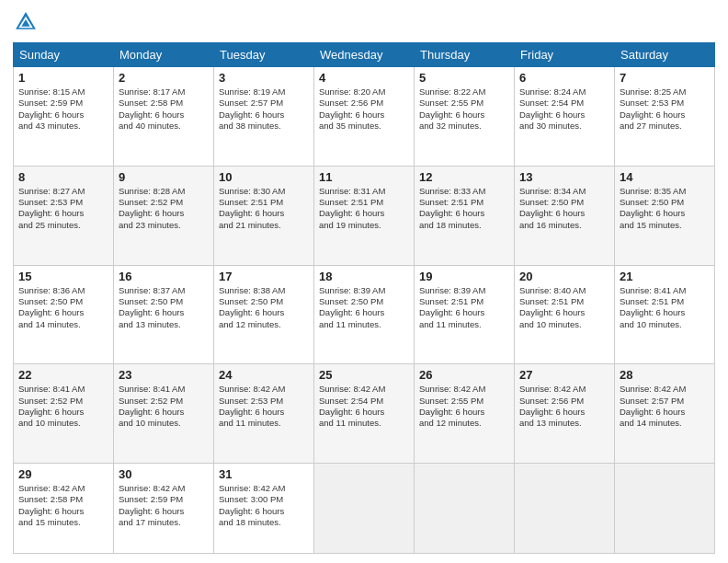 The width and height of the screenshot is (728, 563). Describe the element at coordinates (164, 177) in the screenshot. I see `day-number: 9` at that location.